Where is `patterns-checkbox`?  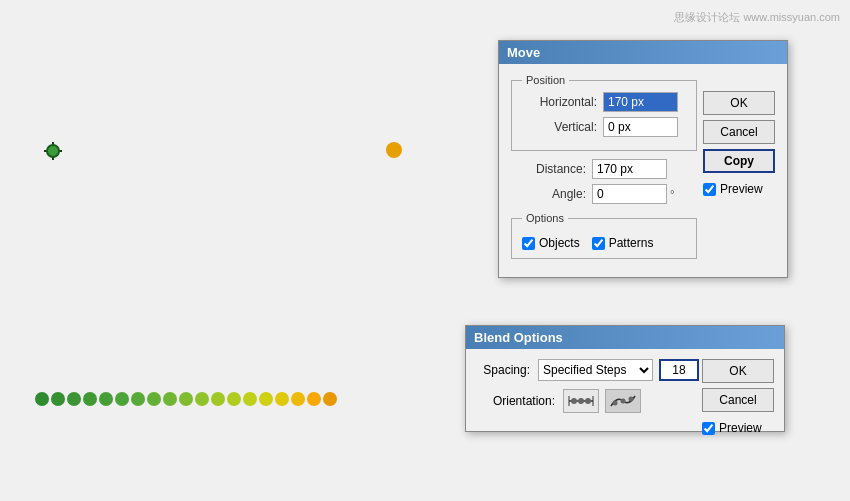
patterns-checkbox is located at coordinates (598, 244).